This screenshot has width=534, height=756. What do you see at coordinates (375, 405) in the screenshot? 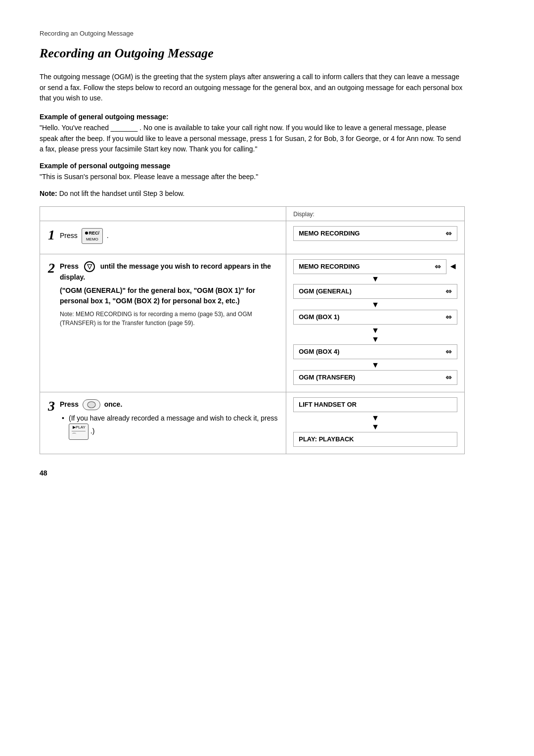
I see `step3-display-lift-handset: LIFT HANDSET OR` at bounding box center [375, 405].